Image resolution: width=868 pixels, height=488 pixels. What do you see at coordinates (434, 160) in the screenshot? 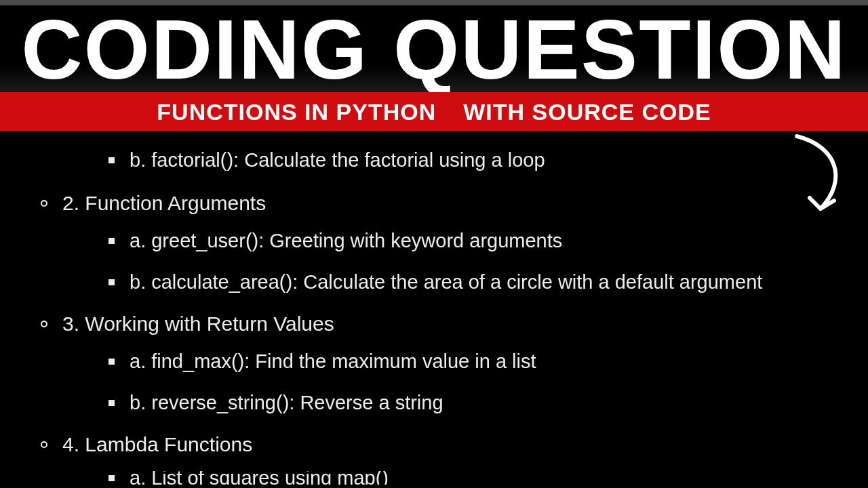
I see `list-item: b. factorial(): Calculate the factorial …` at bounding box center [434, 160].